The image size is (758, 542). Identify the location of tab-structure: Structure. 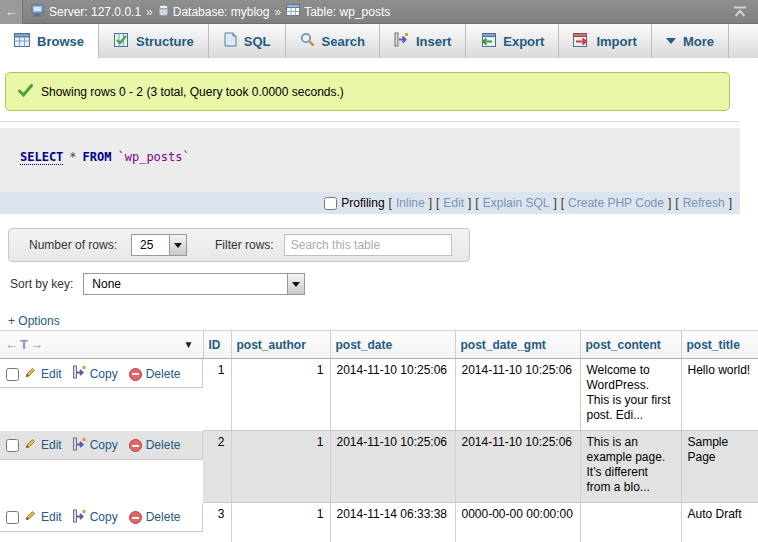
(154, 41).